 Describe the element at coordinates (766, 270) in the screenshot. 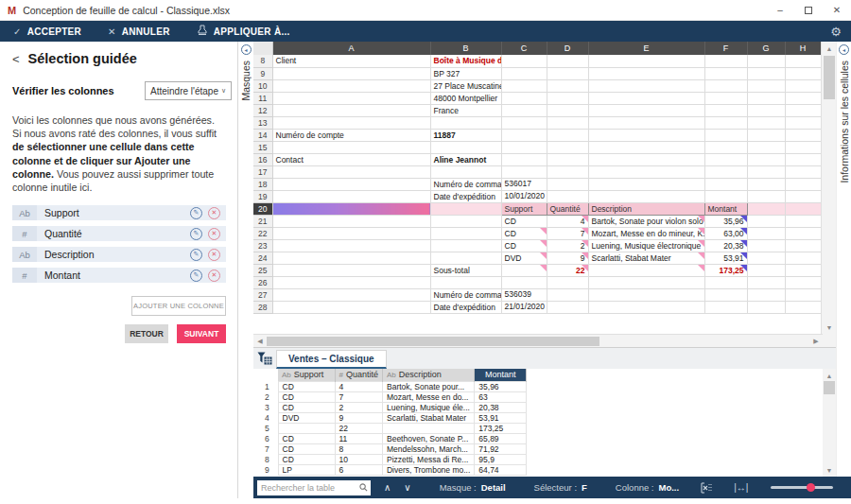

I see `cell-G25` at that location.